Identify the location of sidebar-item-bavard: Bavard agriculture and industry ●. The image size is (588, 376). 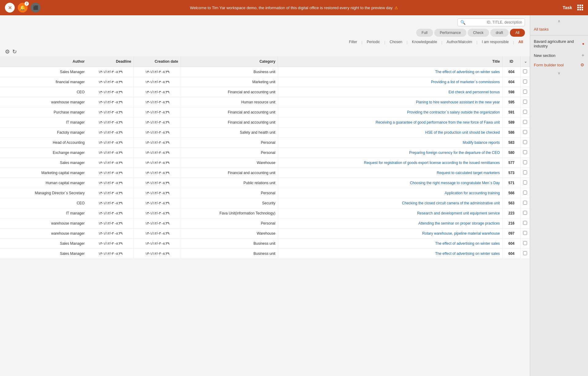
(559, 44).